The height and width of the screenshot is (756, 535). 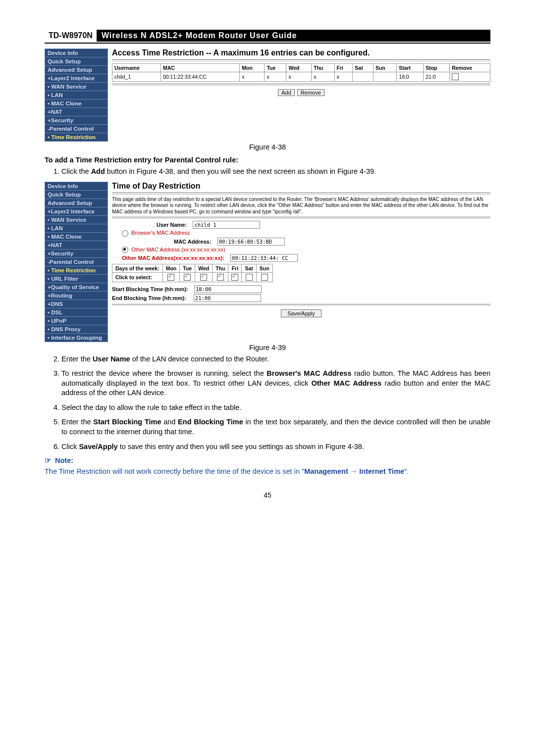 I want to click on day-header: Mon, so click(x=171, y=268).